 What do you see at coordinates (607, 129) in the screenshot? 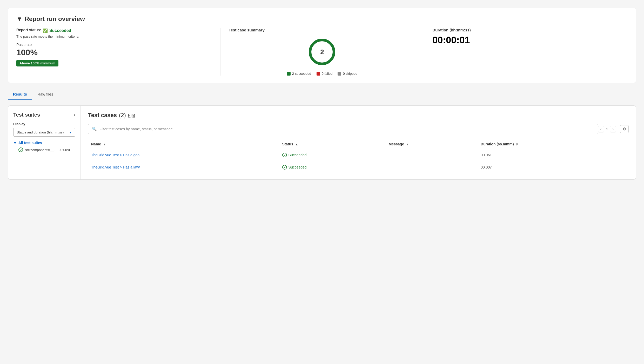
I see `page-number: 1` at bounding box center [607, 129].